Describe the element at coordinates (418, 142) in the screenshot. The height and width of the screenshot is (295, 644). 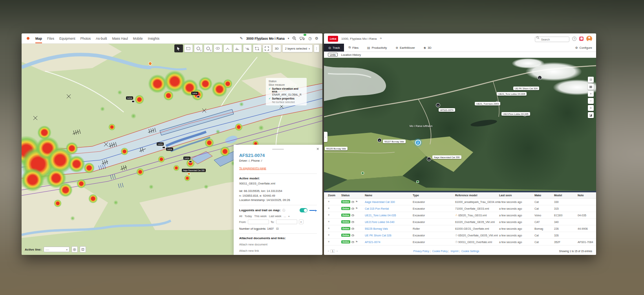
I see `selected-machine-marker: 2` at that location.